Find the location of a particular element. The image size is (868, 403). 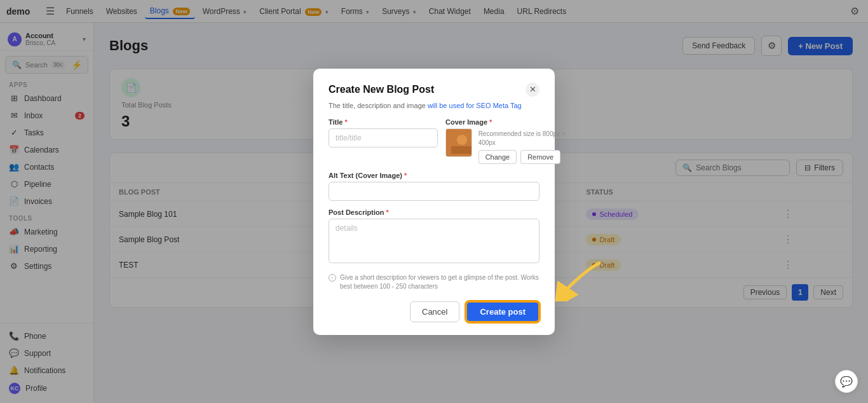

cancel-button: Cancel is located at coordinates (435, 311).